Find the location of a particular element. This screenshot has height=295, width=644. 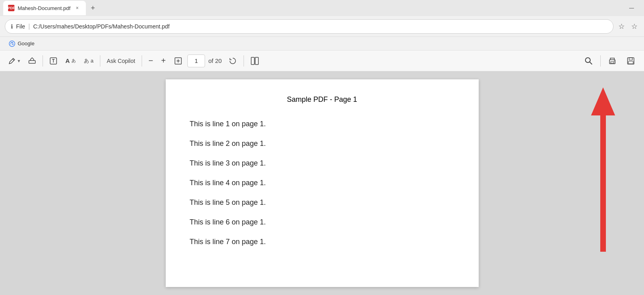

split-view-button is located at coordinates (255, 61).